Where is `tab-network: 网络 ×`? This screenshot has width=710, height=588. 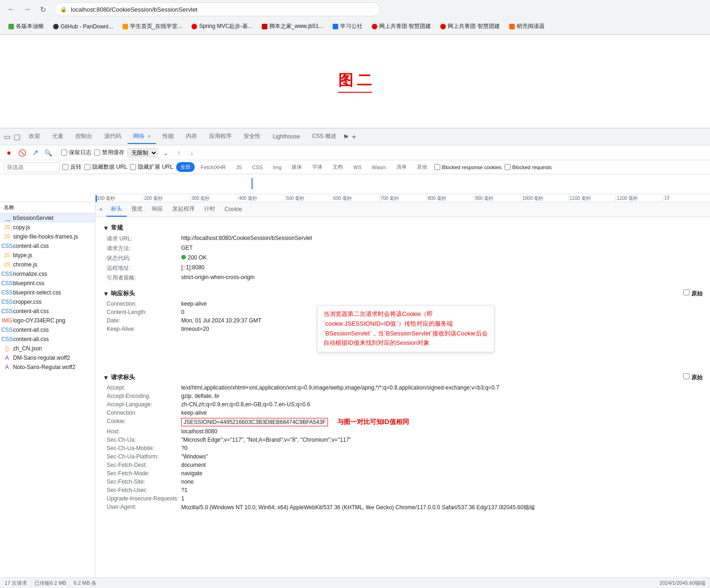 tab-network: 网络 × is located at coordinates (142, 137).